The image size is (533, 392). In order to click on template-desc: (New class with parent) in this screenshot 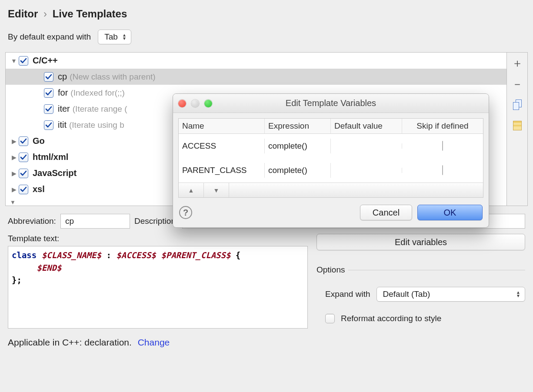, I will do `click(112, 77)`.